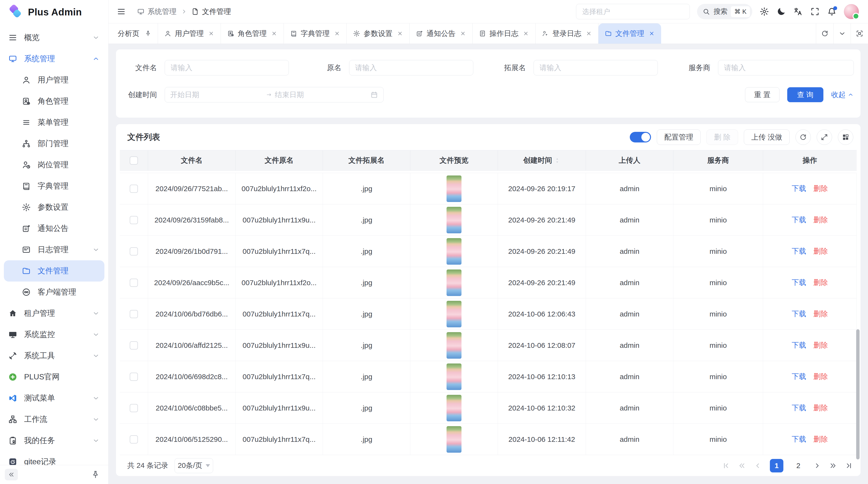  What do you see at coordinates (54, 165) in the screenshot?
I see `sidebar-item: 岗位管理` at bounding box center [54, 165].